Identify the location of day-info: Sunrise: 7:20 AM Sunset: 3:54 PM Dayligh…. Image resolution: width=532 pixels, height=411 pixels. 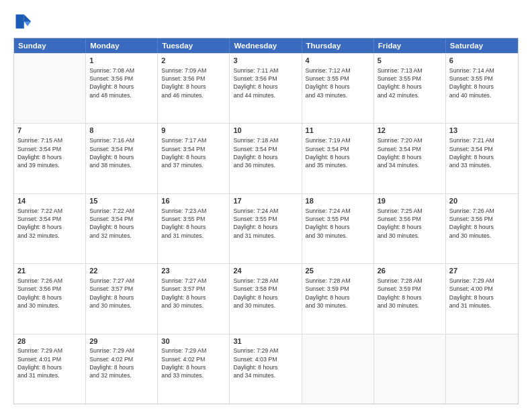
(410, 153).